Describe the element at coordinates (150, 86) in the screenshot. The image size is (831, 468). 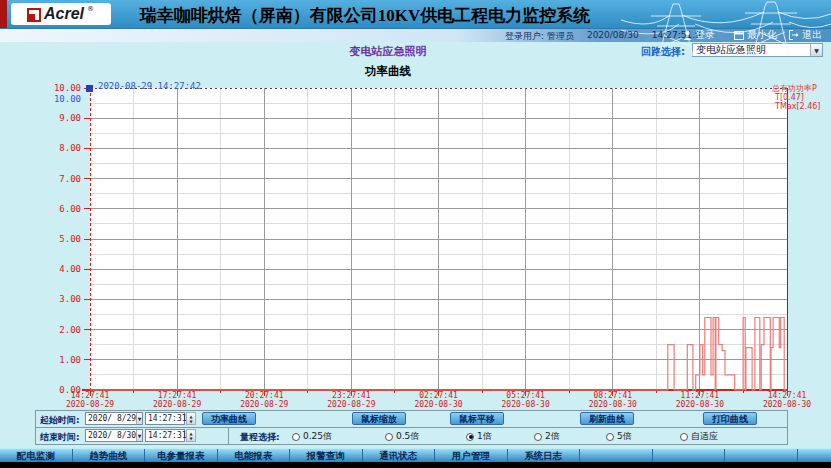
I see `cursor-timestamp: 2020-08-29 14:27:42` at that location.